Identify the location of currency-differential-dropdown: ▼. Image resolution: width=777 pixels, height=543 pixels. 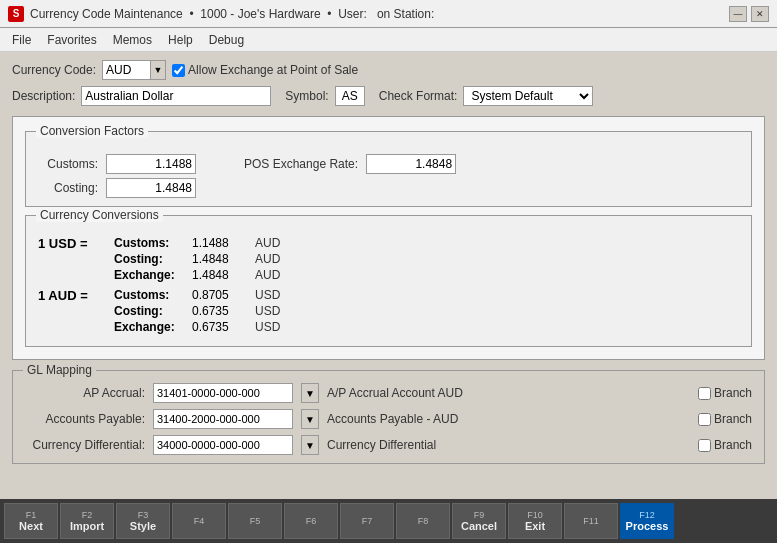
(310, 445).